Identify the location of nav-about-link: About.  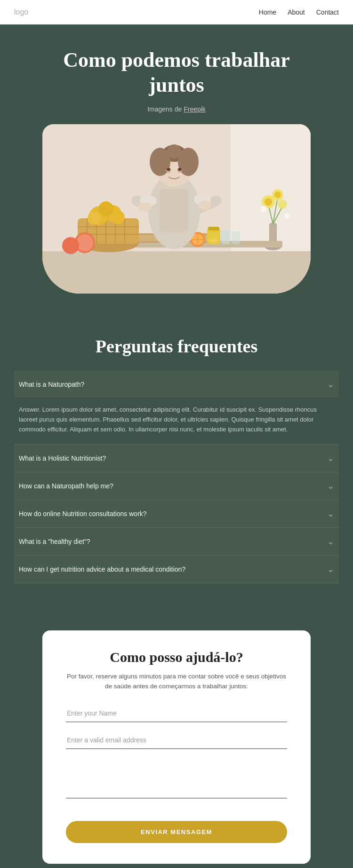
(297, 12).